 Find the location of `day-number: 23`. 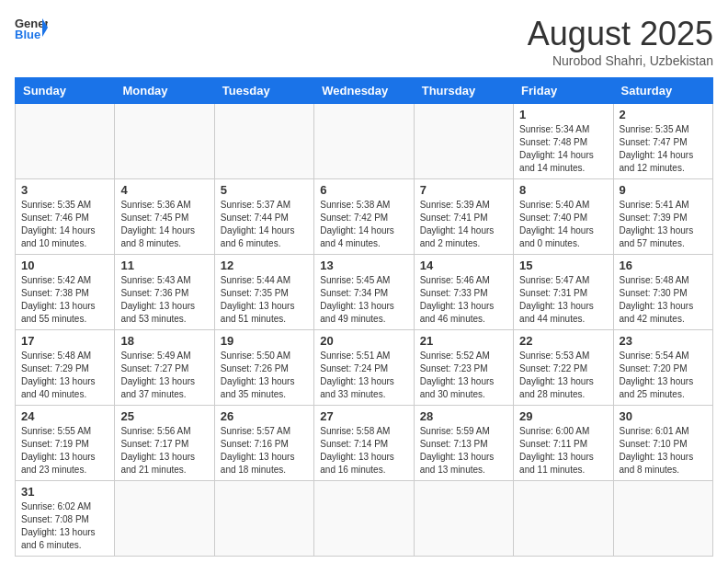

day-number: 23 is located at coordinates (664, 340).